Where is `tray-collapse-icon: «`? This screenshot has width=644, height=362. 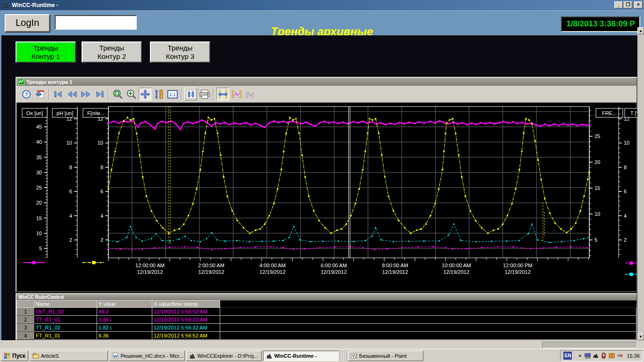
tray-collapse-icon: « is located at coordinates (580, 355).